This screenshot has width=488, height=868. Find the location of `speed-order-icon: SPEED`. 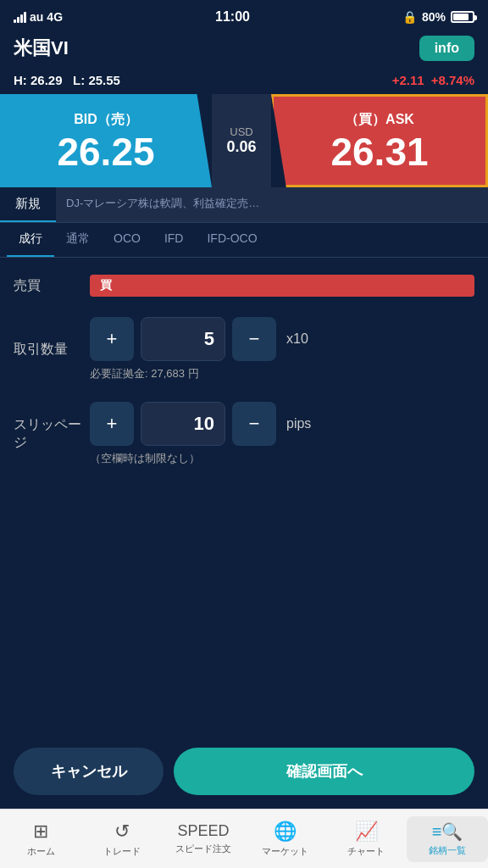

speed-order-icon: SPEED is located at coordinates (203, 831).